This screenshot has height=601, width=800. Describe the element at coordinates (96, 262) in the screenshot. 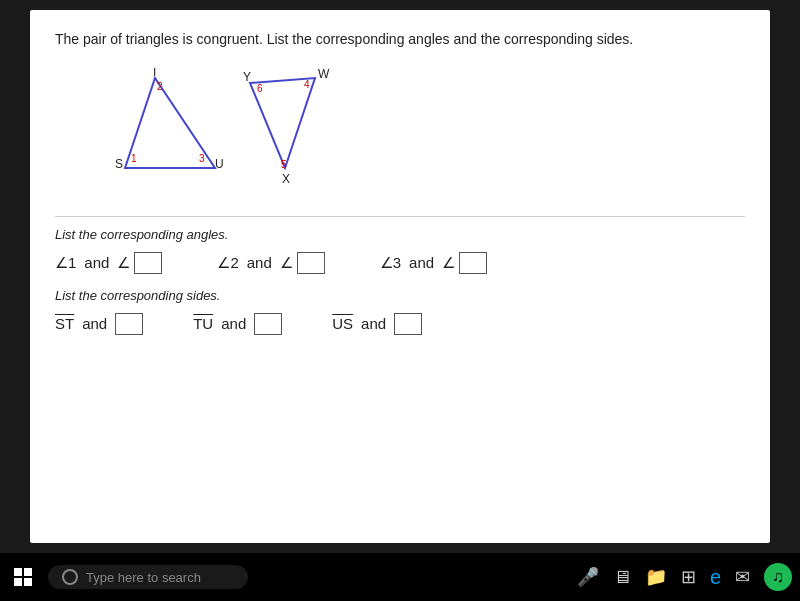

I see `angle1-and: and` at that location.